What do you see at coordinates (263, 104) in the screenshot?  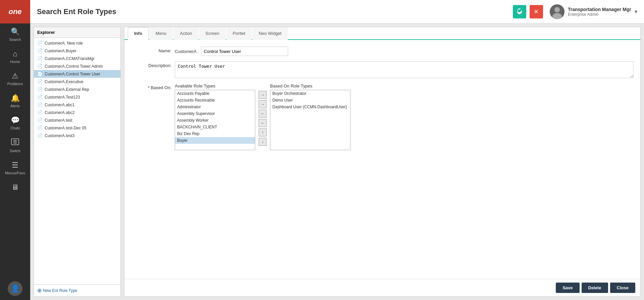 I see `add-all-button: →` at bounding box center [263, 104].